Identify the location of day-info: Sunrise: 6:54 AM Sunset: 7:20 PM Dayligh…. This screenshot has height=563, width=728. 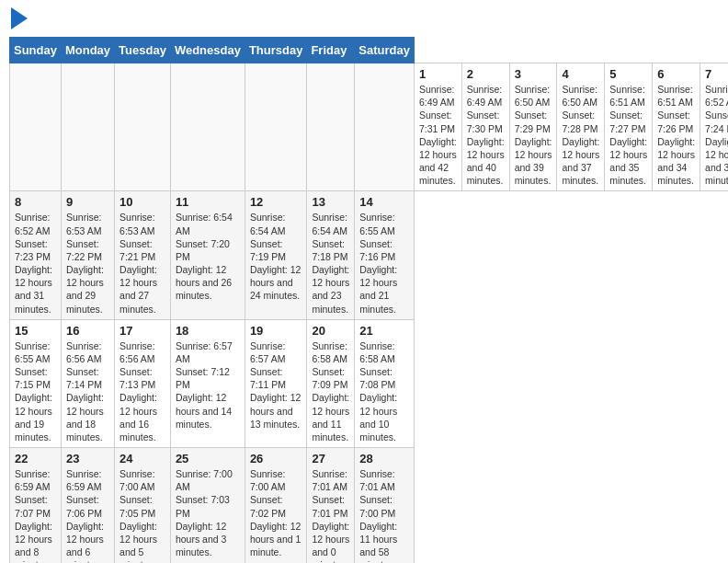
(208, 256).